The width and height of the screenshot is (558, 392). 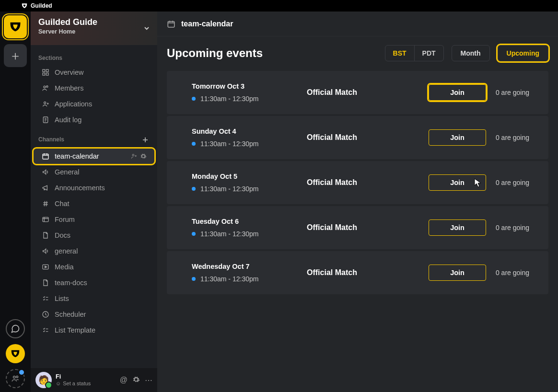 I want to click on channel-item-docs: Docs, so click(x=94, y=235).